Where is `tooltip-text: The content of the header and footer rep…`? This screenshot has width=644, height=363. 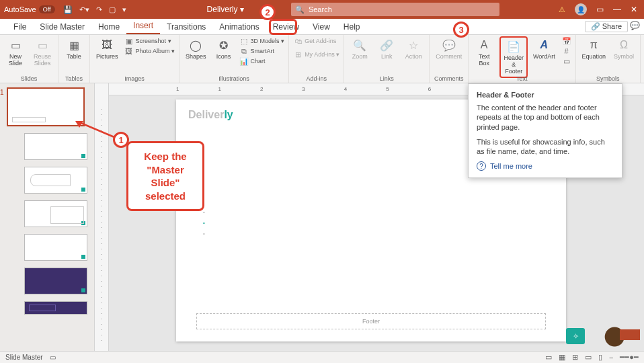 tooltip-text: The content of the header and footer rep… is located at coordinates (545, 117).